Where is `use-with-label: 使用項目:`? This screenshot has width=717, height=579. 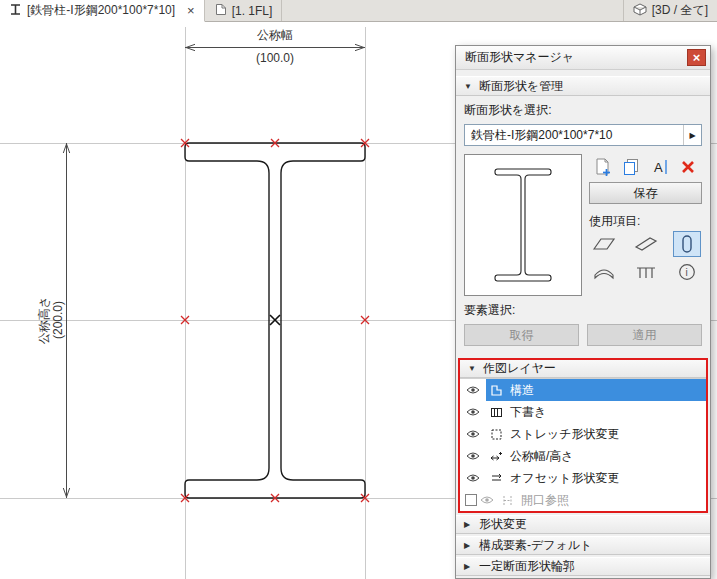
use-with-label: 使用項目: is located at coordinates (646, 222).